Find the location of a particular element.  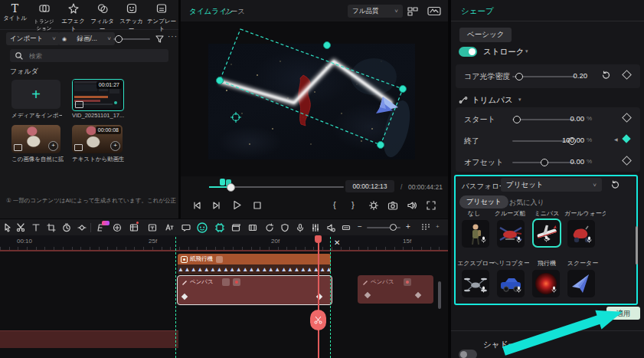

record-dropdown: ◉ 録画/... ˅ is located at coordinates (87, 38).